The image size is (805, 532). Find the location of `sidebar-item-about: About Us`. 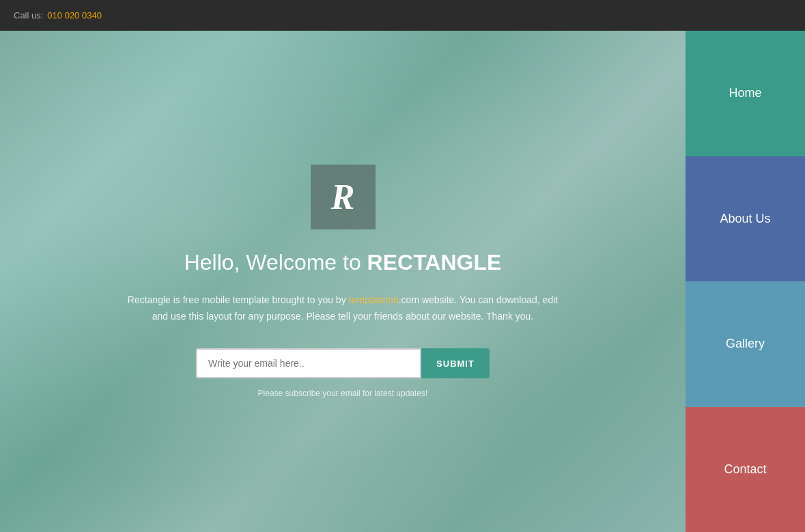

sidebar-item-about: About Us is located at coordinates (746, 219).